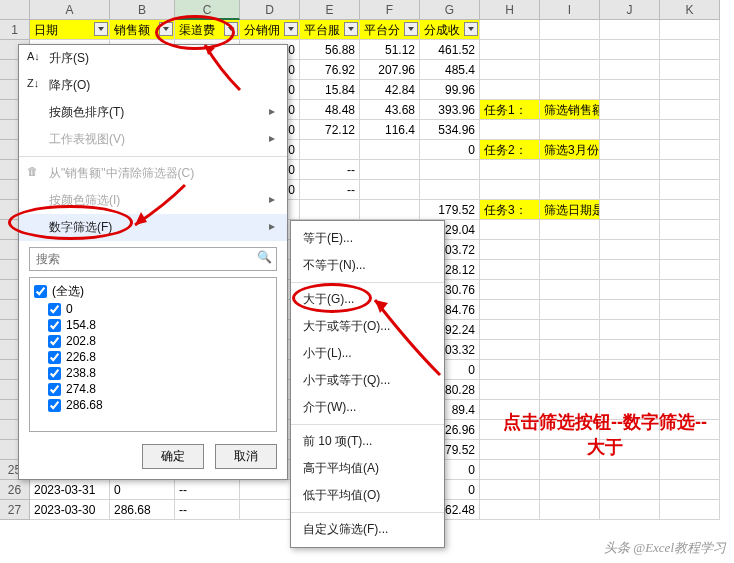 The height and width of the screenshot is (563, 734). What do you see at coordinates (330, 50) in the screenshot?
I see `cell: 56.88` at bounding box center [330, 50].